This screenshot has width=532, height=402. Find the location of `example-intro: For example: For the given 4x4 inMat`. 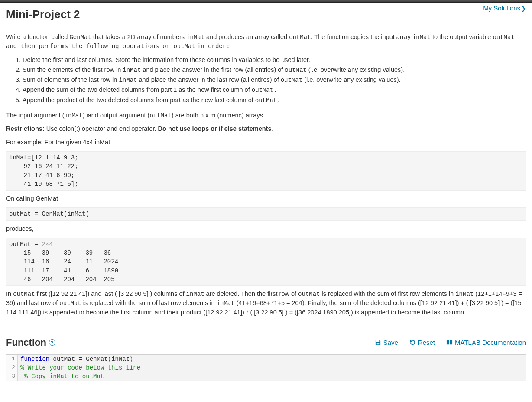

example-intro: For example: For the given 4x4 inMat is located at coordinates (266, 142).